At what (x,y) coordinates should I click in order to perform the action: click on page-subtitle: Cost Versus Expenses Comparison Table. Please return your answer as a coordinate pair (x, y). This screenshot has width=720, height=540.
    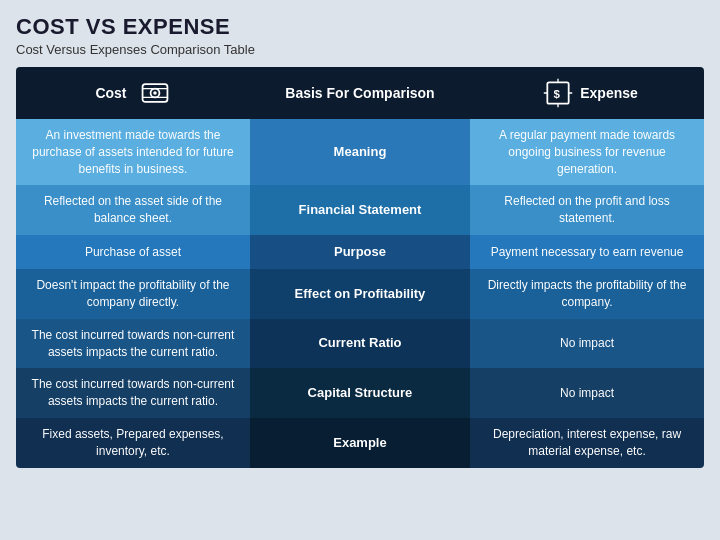
    Looking at the image, I should click on (360, 50).